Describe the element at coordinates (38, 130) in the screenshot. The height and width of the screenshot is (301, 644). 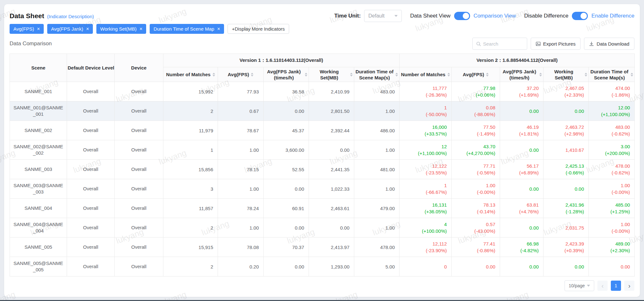
I see `scene-name: SANME_002` at that location.